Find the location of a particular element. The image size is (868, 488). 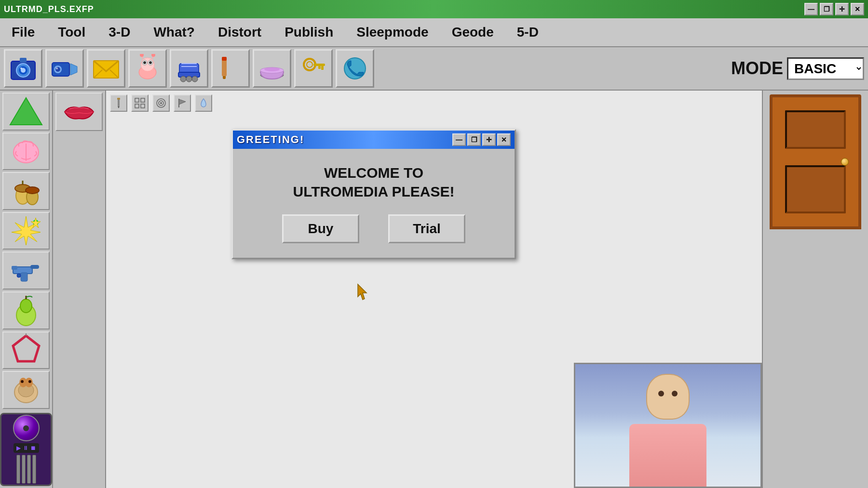

dialog-body: WELCOME TO ULTROMEDIA PLEASE! Buy Trial is located at coordinates (374, 203).